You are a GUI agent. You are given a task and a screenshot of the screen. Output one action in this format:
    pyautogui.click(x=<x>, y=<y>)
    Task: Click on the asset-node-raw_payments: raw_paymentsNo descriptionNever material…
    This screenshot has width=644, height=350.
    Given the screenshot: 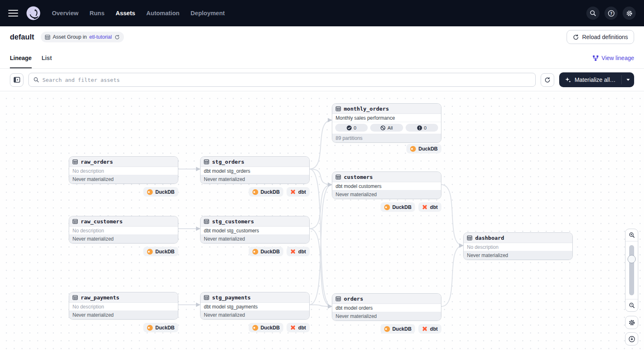 What is the action you would take?
    pyautogui.click(x=124, y=306)
    